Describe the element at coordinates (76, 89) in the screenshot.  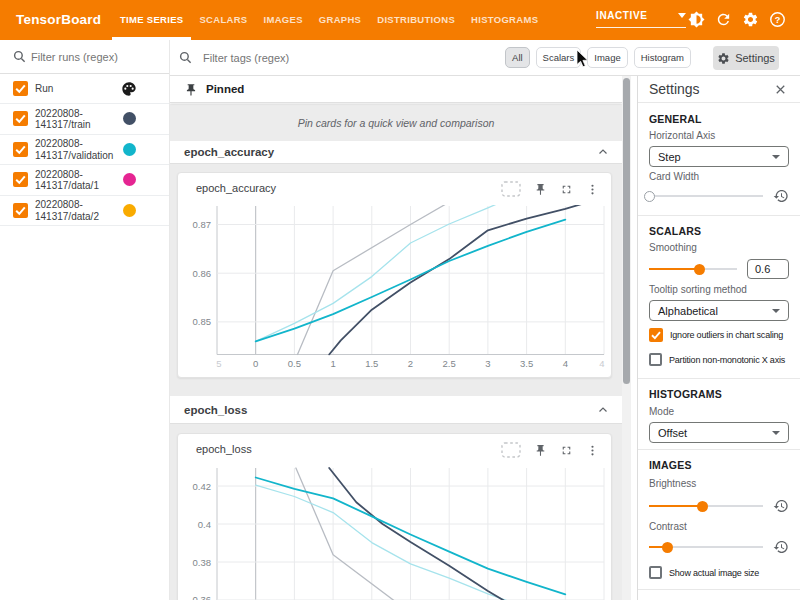
I see `run-label: Run` at that location.